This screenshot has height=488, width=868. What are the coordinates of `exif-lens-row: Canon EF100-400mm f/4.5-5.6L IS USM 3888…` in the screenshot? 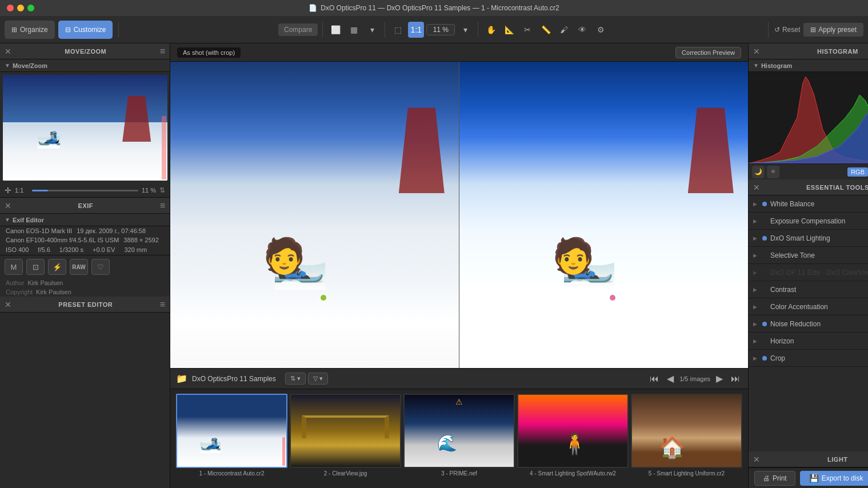 It's located at (85, 240).